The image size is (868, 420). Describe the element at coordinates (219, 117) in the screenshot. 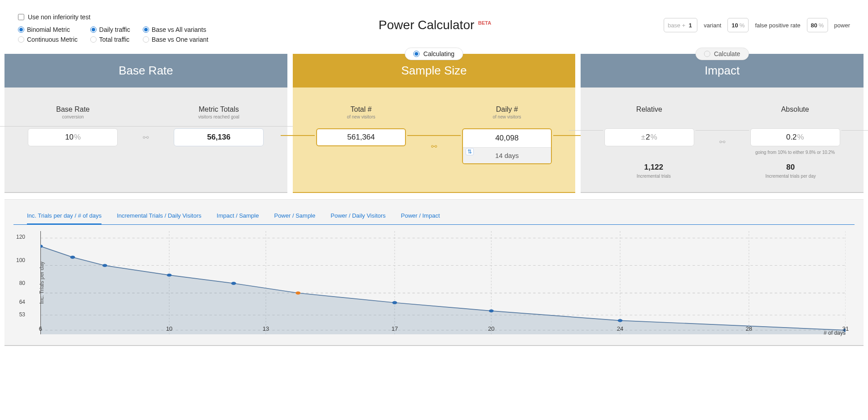

I see `metric-totals-sub: visitors reached goal` at that location.